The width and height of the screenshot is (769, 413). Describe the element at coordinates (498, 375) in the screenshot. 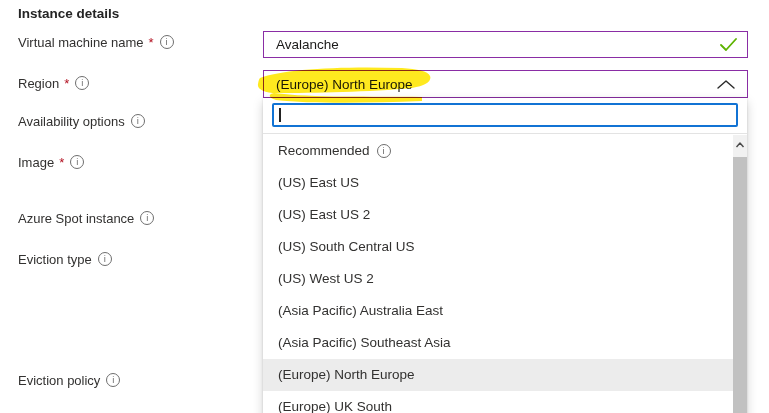

I see `region-option-selected: (Europe) North Europe` at that location.